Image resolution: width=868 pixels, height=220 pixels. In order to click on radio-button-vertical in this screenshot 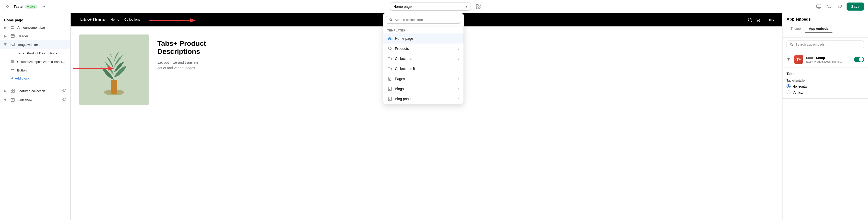, I will do `click(788, 93)`.